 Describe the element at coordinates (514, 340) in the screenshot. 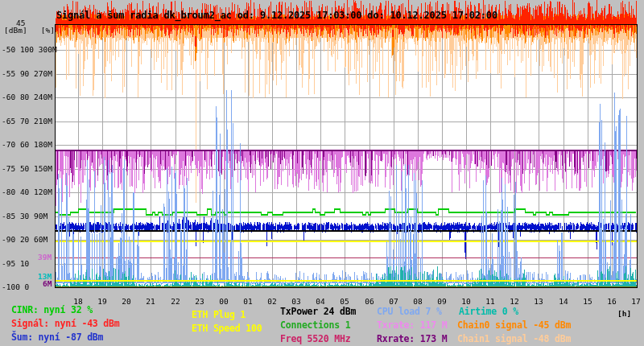

I see `legend-chain1: Chain1 signal -48 dBm` at that location.